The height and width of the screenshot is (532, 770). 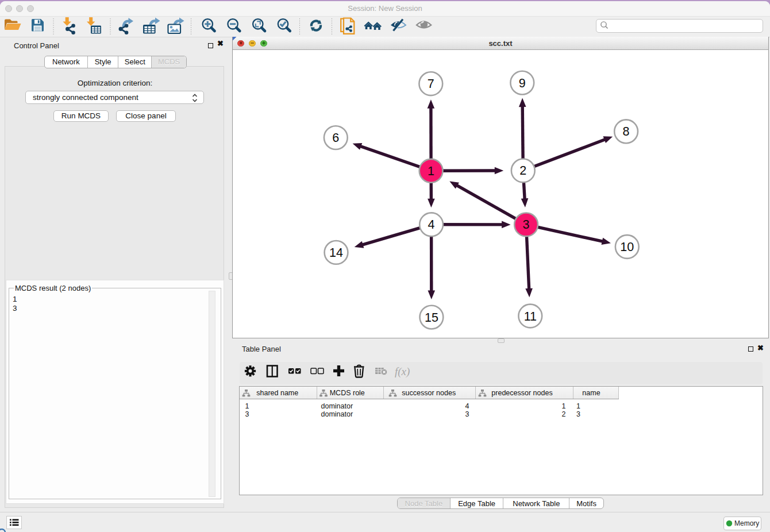 What do you see at coordinates (526, 225) in the screenshot?
I see `svg-text: 3` at bounding box center [526, 225].